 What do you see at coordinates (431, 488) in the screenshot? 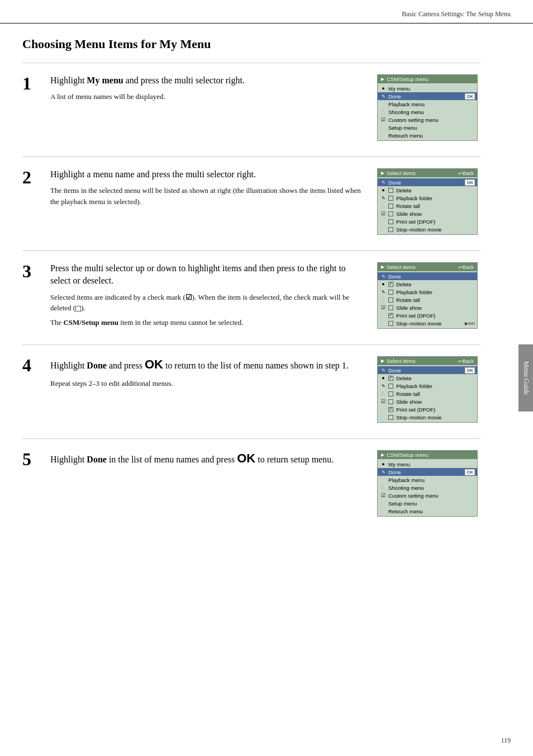
I see `lcd-shooting-text-5: Shooting menu` at bounding box center [431, 488].